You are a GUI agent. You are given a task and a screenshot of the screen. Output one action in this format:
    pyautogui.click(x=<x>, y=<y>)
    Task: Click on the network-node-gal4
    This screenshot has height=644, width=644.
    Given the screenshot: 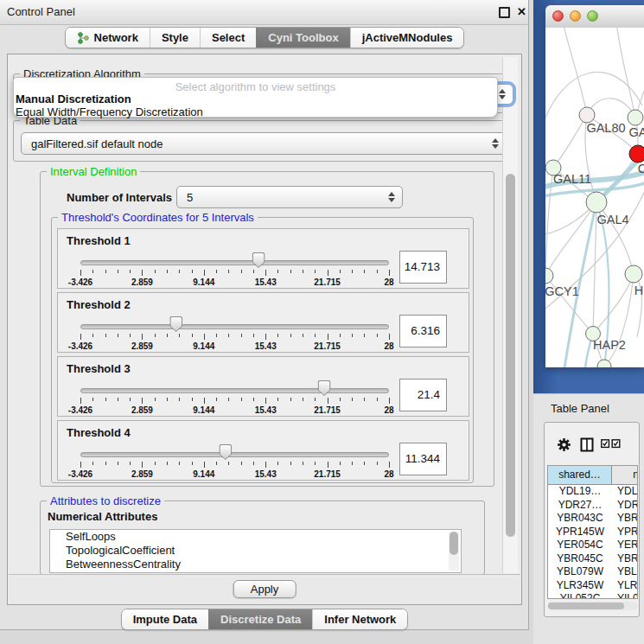 What is the action you would take?
    pyautogui.click(x=596, y=202)
    